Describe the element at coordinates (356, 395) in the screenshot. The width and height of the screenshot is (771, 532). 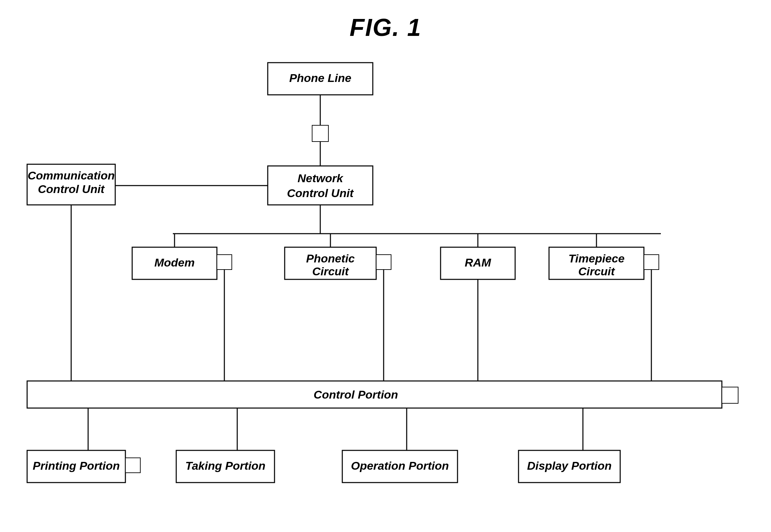
I see `svg-text: Control Portion` at that location.